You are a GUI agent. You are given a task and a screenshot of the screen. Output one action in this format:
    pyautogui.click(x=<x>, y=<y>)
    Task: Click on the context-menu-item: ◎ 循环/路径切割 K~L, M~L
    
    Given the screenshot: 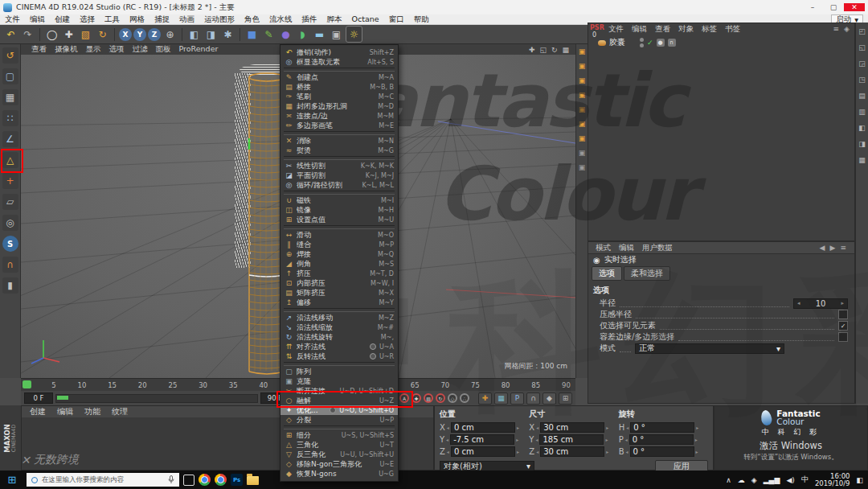 What is the action you would take?
    pyautogui.click(x=339, y=185)
    